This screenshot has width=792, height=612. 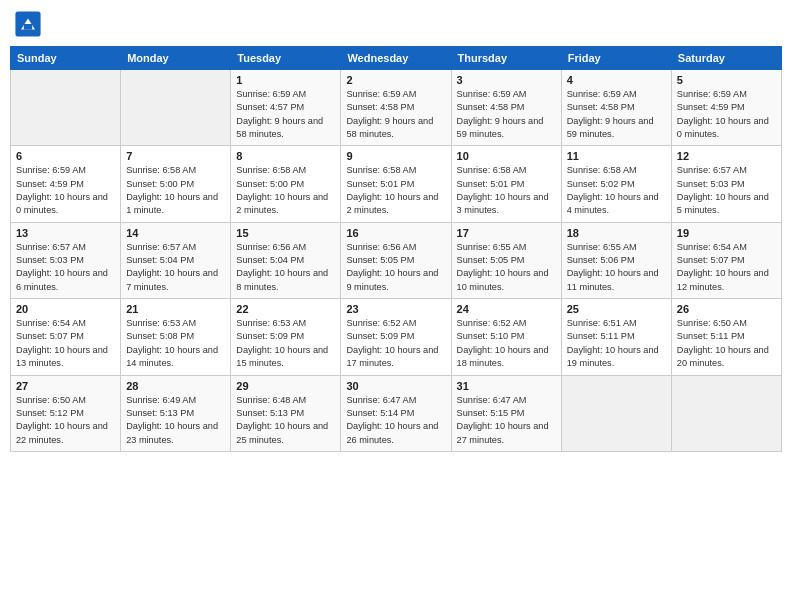 I want to click on day-number: 9, so click(x=396, y=156).